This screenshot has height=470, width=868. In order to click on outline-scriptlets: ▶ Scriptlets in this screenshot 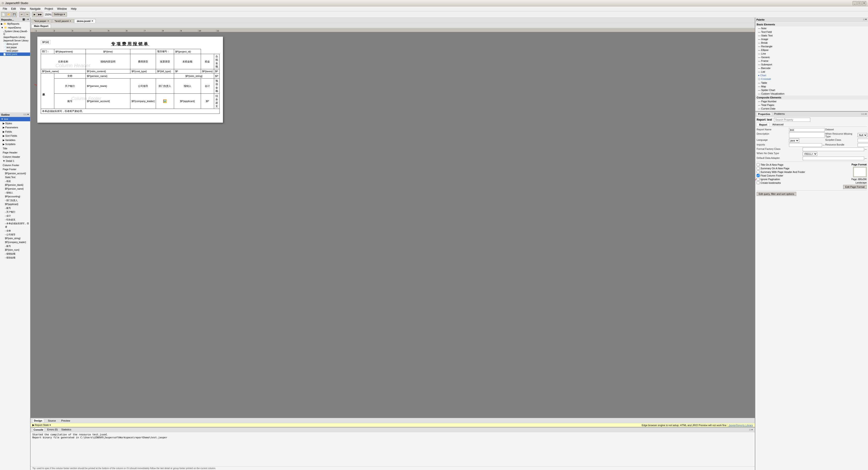, I will do `click(15, 144)`.